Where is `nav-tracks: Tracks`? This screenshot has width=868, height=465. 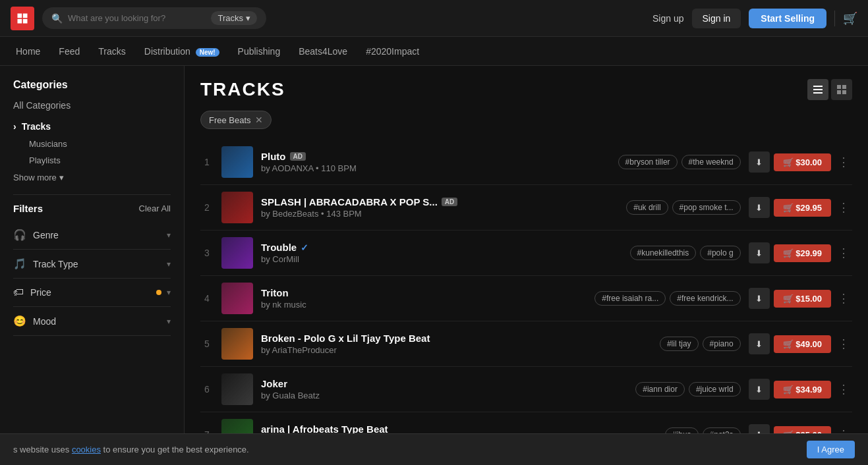 nav-tracks: Tracks is located at coordinates (112, 51).